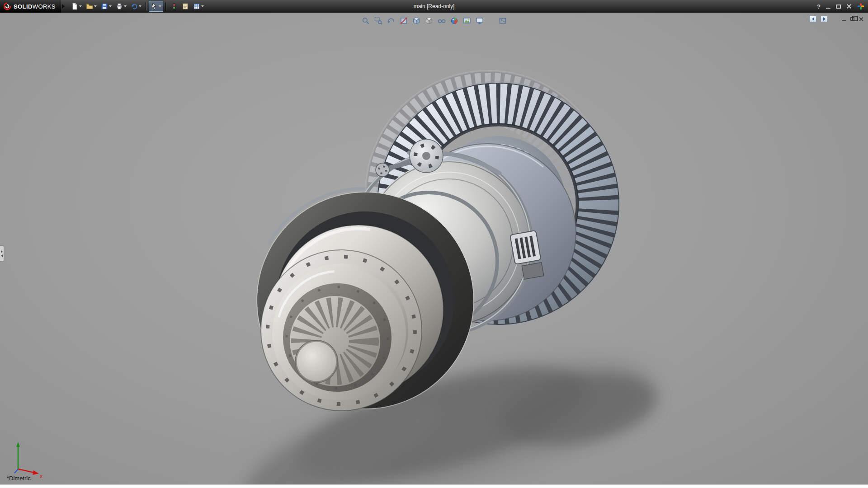  I want to click on zoom-to-fit-icon, so click(366, 21).